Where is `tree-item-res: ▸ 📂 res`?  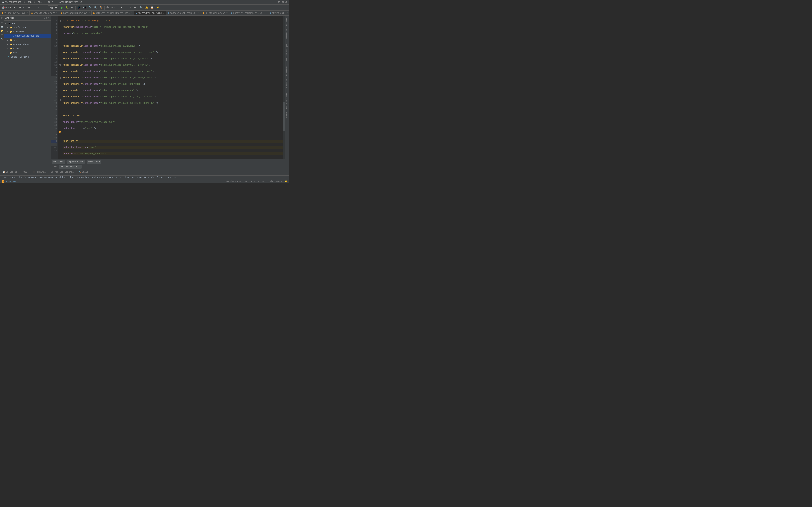 tree-item-res: ▸ 📂 res is located at coordinates (28, 53).